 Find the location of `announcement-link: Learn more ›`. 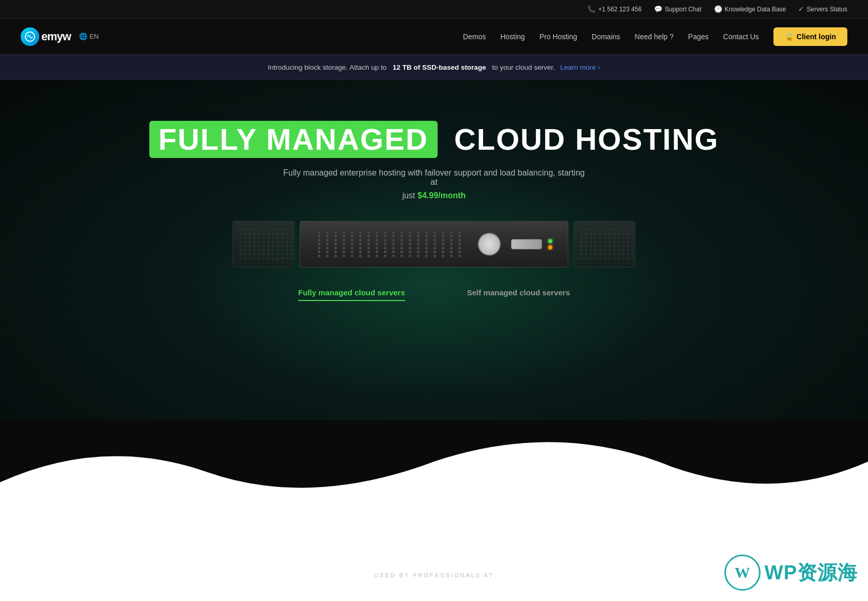

announcement-link: Learn more › is located at coordinates (580, 67).